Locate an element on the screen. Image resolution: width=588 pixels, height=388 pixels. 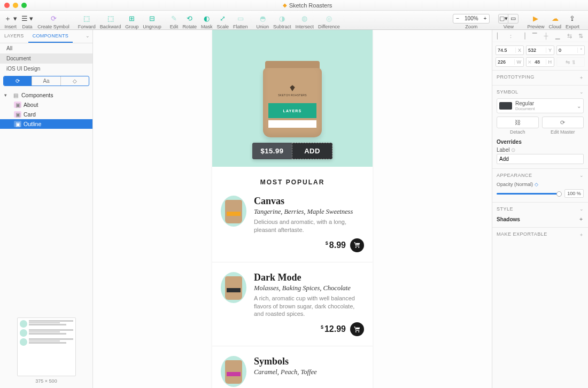
window-controls is located at coordinates (16, 5).